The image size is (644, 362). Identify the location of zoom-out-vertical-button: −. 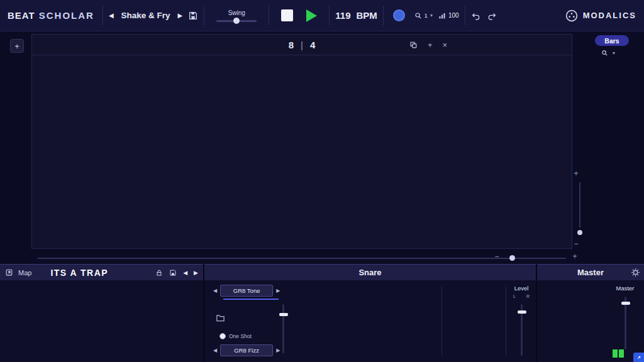
(576, 244).